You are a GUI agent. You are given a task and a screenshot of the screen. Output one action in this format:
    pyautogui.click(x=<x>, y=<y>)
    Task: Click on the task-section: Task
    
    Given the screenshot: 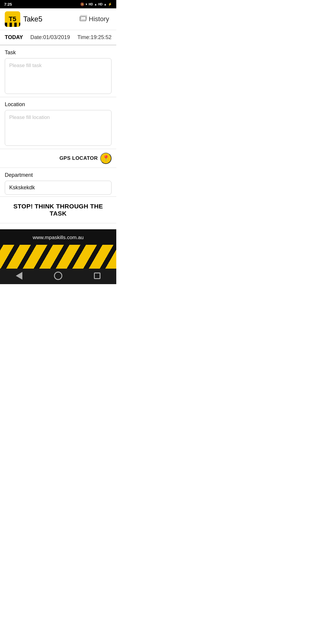 What is the action you would take?
    pyautogui.click(x=58, y=71)
    